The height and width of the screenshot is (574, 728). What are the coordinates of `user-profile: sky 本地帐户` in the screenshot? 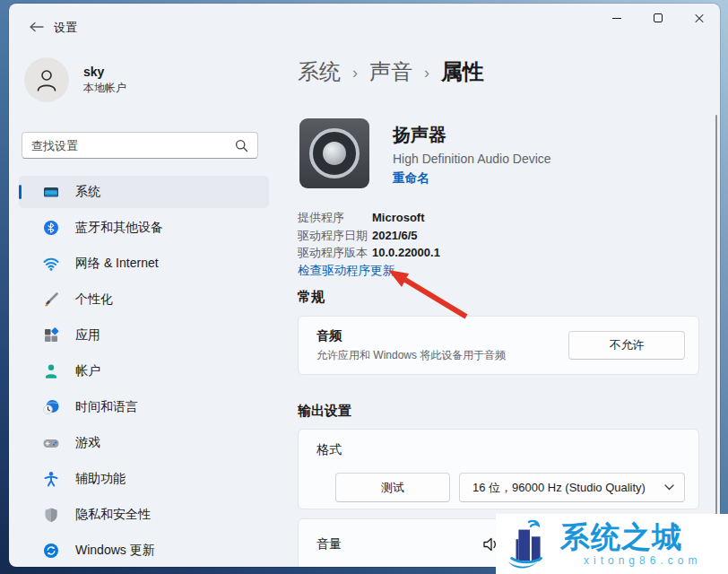 It's located at (75, 80).